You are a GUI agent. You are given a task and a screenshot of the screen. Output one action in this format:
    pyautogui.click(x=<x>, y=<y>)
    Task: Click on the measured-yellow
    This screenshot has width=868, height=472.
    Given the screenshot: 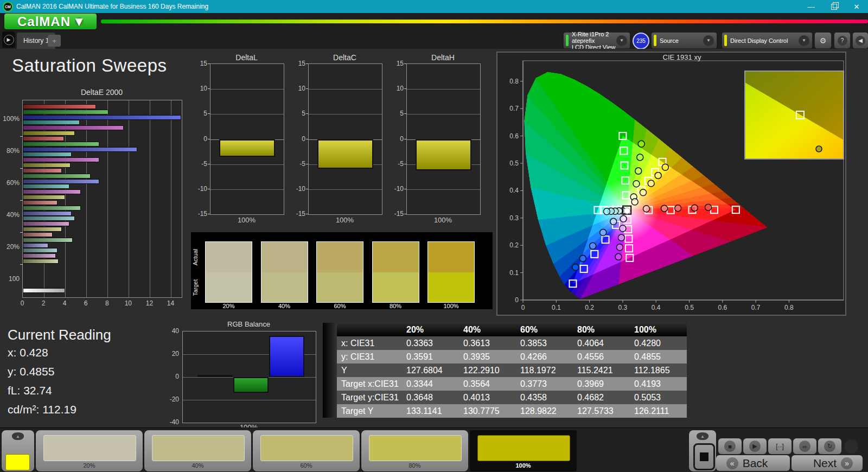 What is the action you would take?
    pyautogui.click(x=658, y=175)
    